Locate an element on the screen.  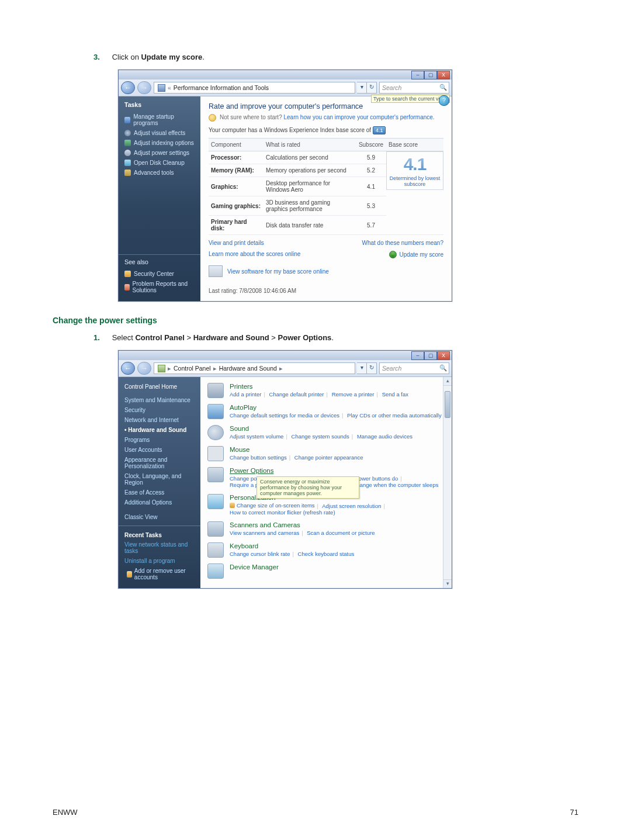
nav-clock-language-region: Clock, Language, and Region is located at coordinates (160, 479).